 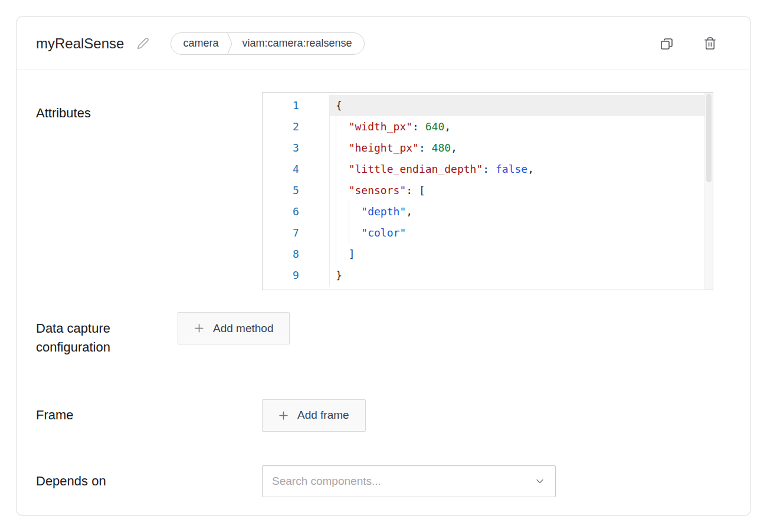 What do you see at coordinates (375, 481) in the screenshot?
I see `depends-on-row: Depends on` at bounding box center [375, 481].